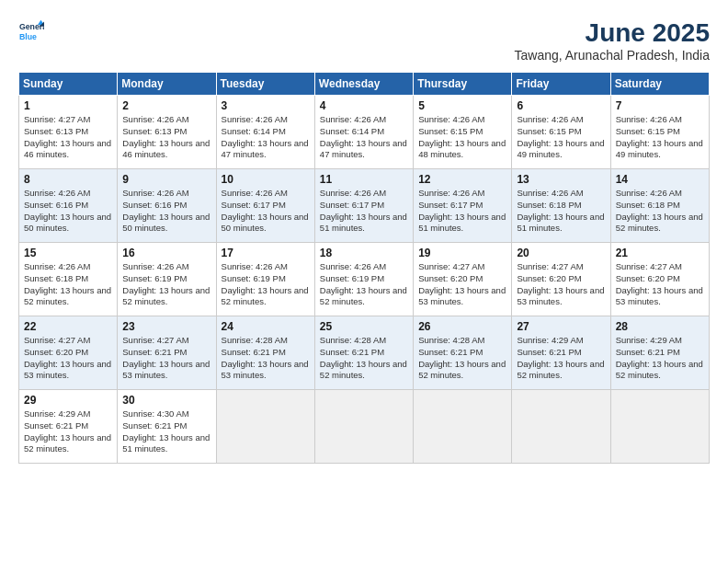 The image size is (728, 563). I want to click on calendar-cell: 4Sunrise: 4:26 AM Sunset: 6:14 PM Daylig…, so click(364, 132).